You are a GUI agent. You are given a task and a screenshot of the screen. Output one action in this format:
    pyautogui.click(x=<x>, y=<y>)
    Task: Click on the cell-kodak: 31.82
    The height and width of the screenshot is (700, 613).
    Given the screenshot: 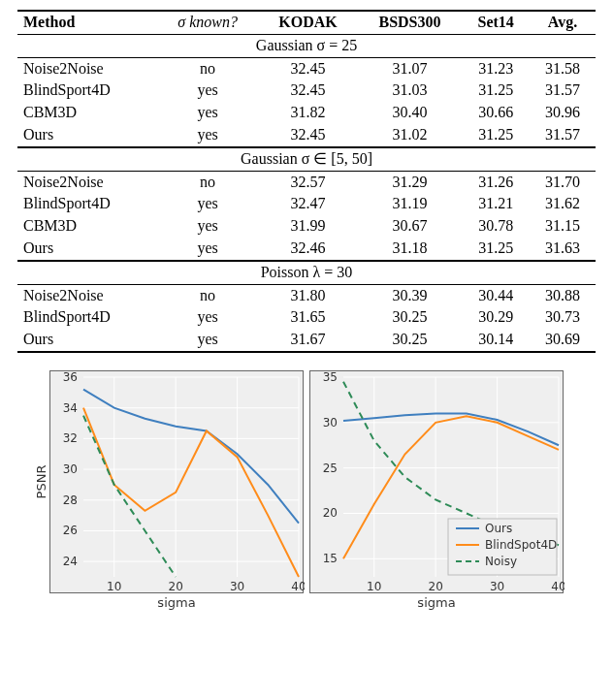 What is the action you would take?
    pyautogui.click(x=308, y=112)
    